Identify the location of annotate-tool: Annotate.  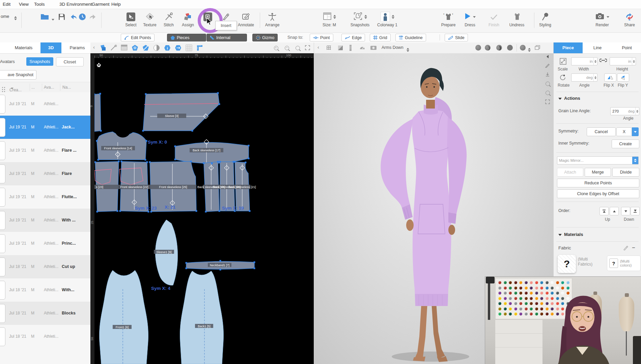
(246, 19).